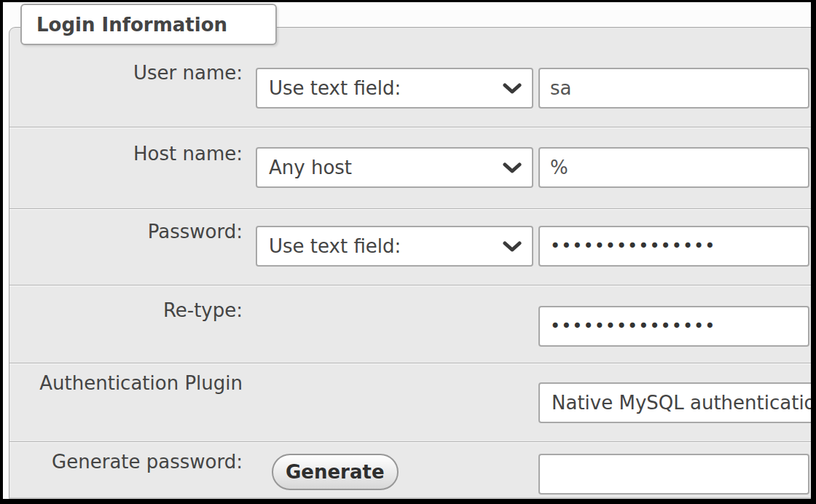 Image resolution: width=816 pixels, height=504 pixels. What do you see at coordinates (126, 154) in the screenshot?
I see `hostname-label: Host name:` at bounding box center [126, 154].